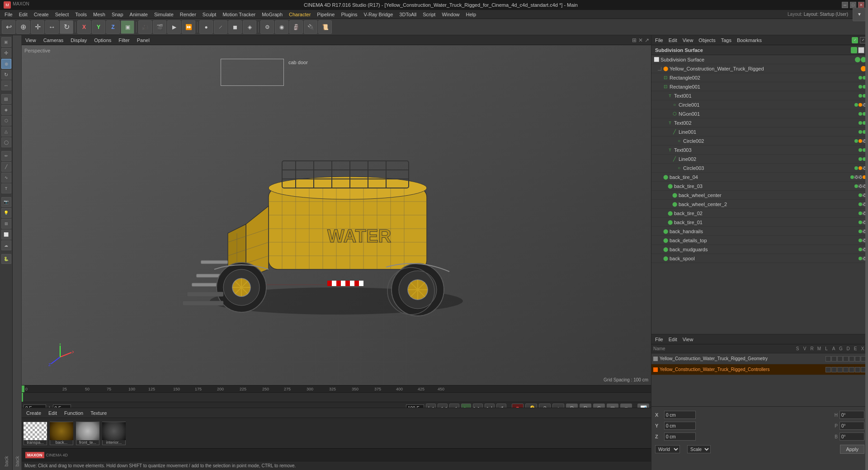 The height and width of the screenshot is (470, 868). I want to click on poly-mode-btn: ◼, so click(235, 27).